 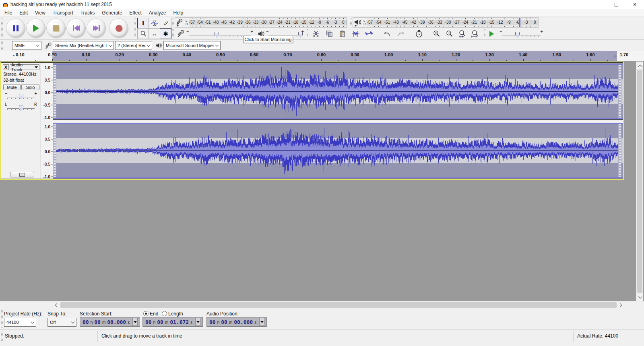 I want to click on audio-host-select: MME, so click(x=27, y=45).